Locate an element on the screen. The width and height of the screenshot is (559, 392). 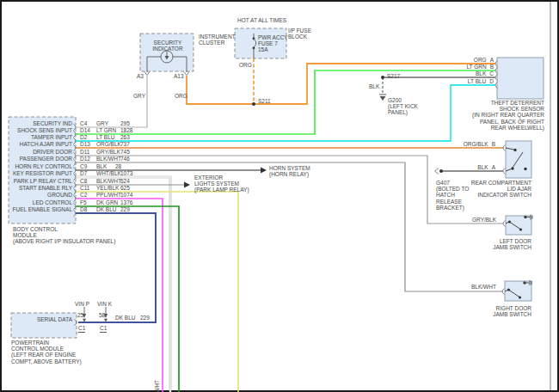
left-door-switch-name: LEFT DOOR JAMB SWITCH is located at coordinates (506, 244).